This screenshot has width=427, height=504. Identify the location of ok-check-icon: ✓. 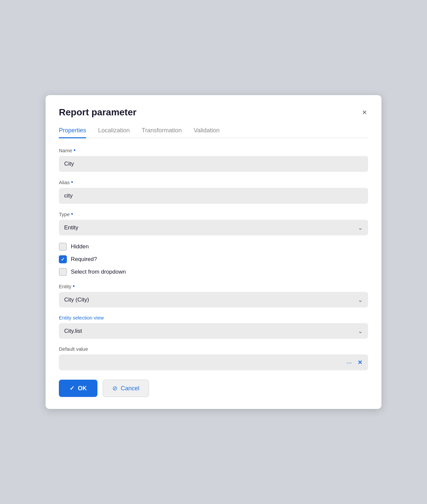
(72, 388).